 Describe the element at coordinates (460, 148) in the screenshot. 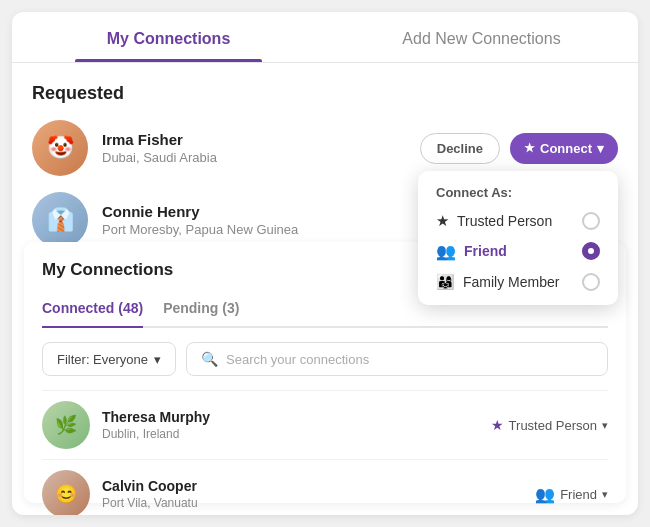

I see `decline-irma-button: Decline` at that location.